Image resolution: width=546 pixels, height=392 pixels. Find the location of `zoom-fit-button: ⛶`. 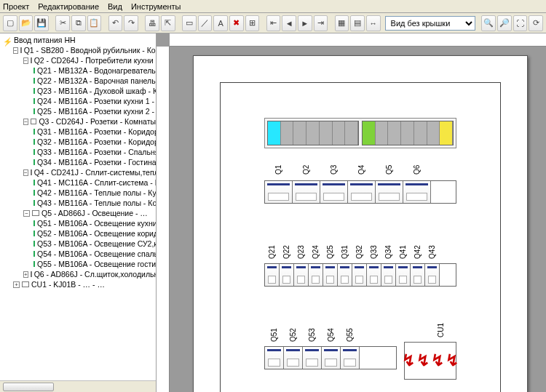

zoom-fit-button: ⛶ is located at coordinates (521, 23).